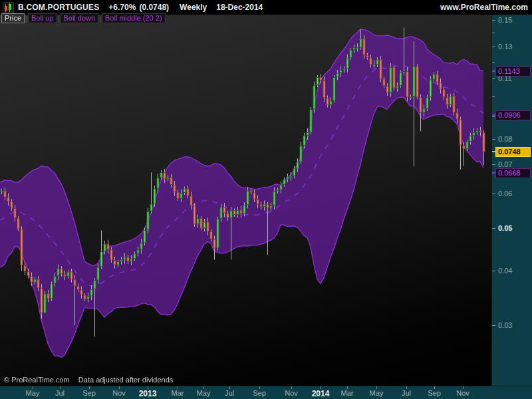  Describe the element at coordinates (505, 228) in the screenshot. I see `price-tick-label: 0.05` at that location.